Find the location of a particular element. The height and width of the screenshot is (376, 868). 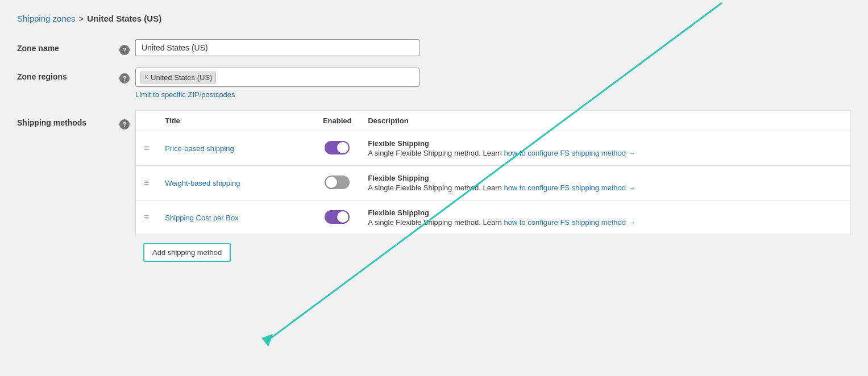

zone-regions-content: × United States (US) Limit to specific Z… is located at coordinates (493, 83).